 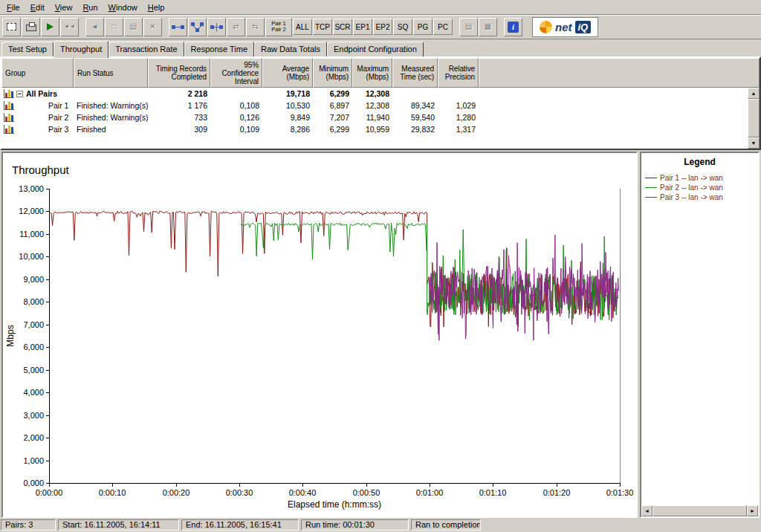 What do you see at coordinates (380, 117) in the screenshot?
I see `table-row-pair2: Pair 2 Finished: Warning(s) 733 0,126 9,…` at bounding box center [380, 117].